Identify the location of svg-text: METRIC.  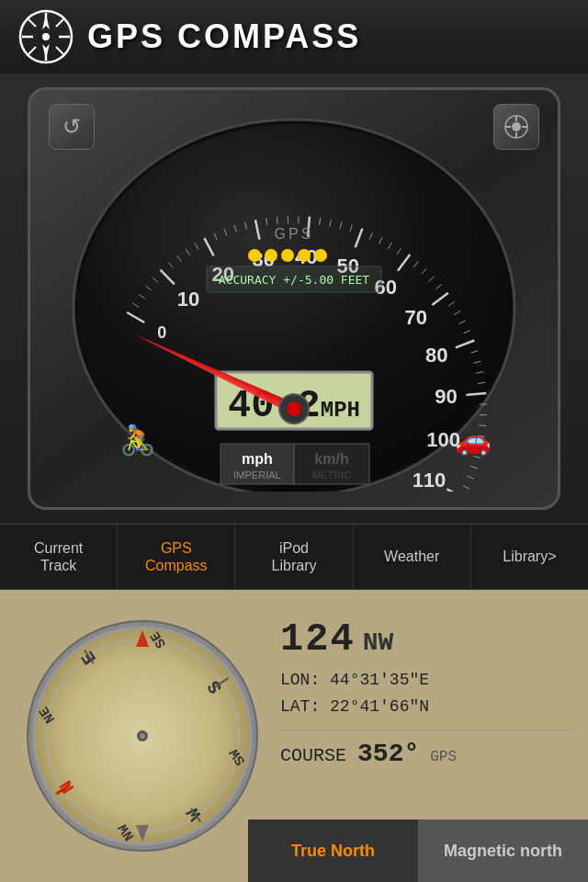
(332, 475).